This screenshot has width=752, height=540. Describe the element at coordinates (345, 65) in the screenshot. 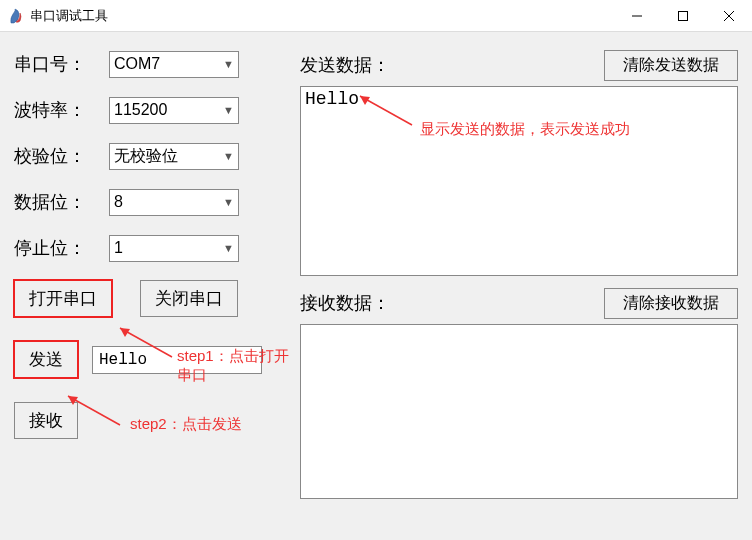

I see `send-data-label: 发送数据：` at that location.